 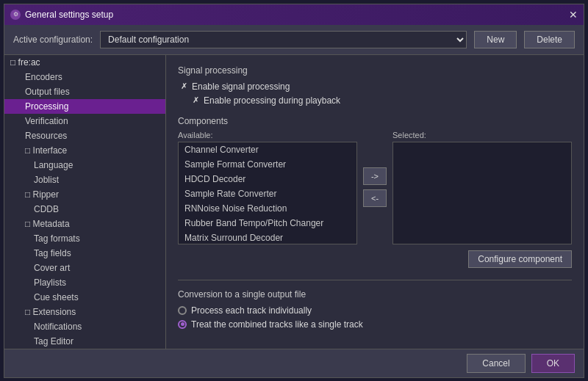 What do you see at coordinates (268, 188) in the screenshot?
I see `available-panel: Available: Channel Converter Sample Form…` at bounding box center [268, 188].